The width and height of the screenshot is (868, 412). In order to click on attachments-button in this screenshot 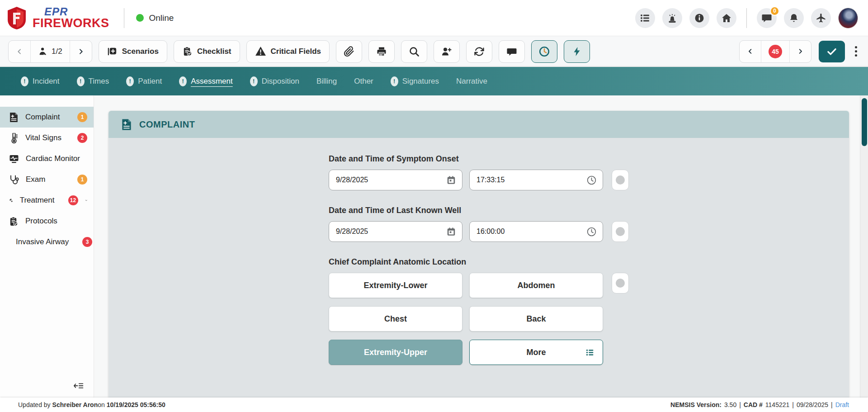, I will do `click(349, 52)`.